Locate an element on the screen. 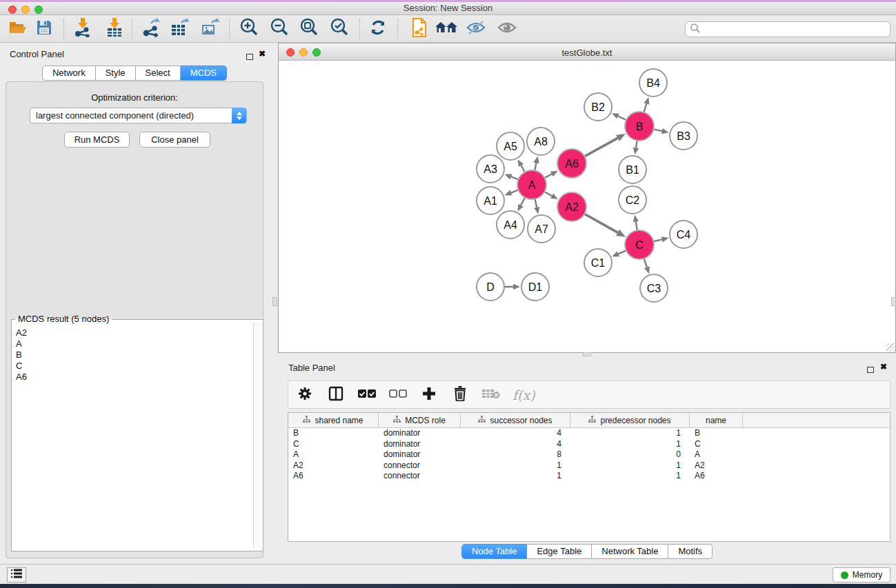  graph-node-D1: D1 is located at coordinates (535, 287).